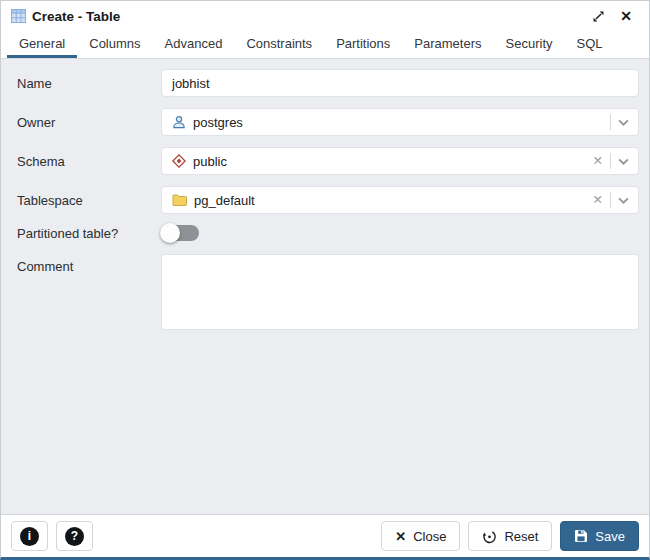 The image size is (650, 560). What do you see at coordinates (74, 536) in the screenshot?
I see `help-icon: ?` at bounding box center [74, 536].